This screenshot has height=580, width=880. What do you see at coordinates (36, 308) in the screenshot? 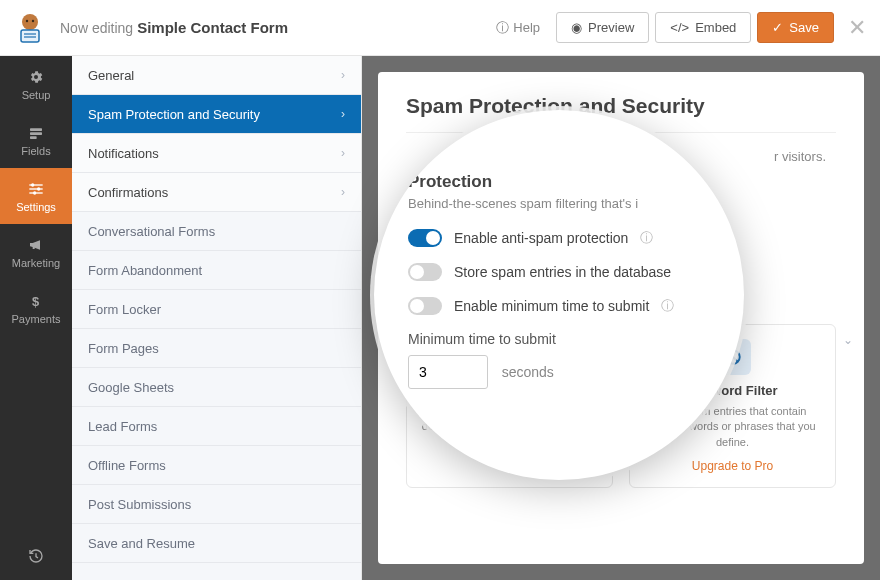
I see `rail-payments: $ Payments` at bounding box center [36, 308].